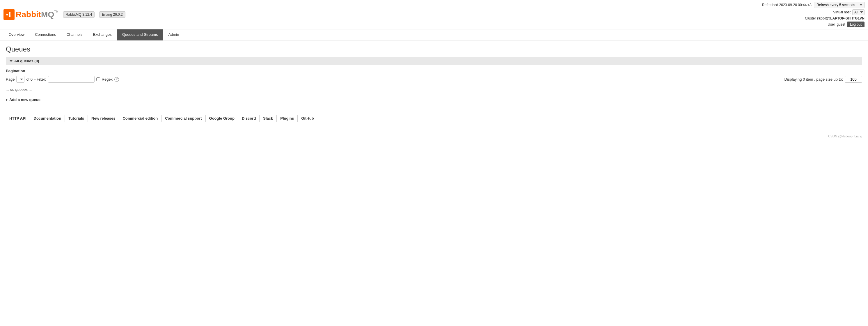 The height and width of the screenshot is (326, 868). Describe the element at coordinates (25, 100) in the screenshot. I see `add-queue-label: Add a new queue` at that location.